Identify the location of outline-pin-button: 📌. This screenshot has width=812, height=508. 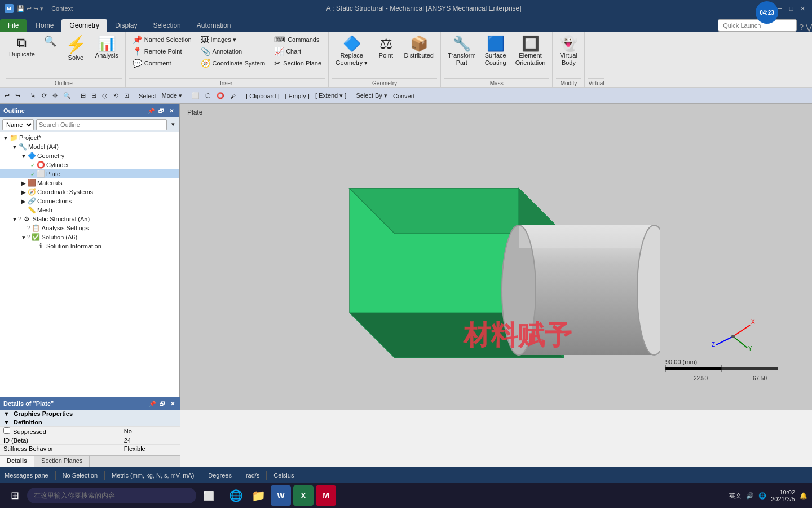
(151, 111).